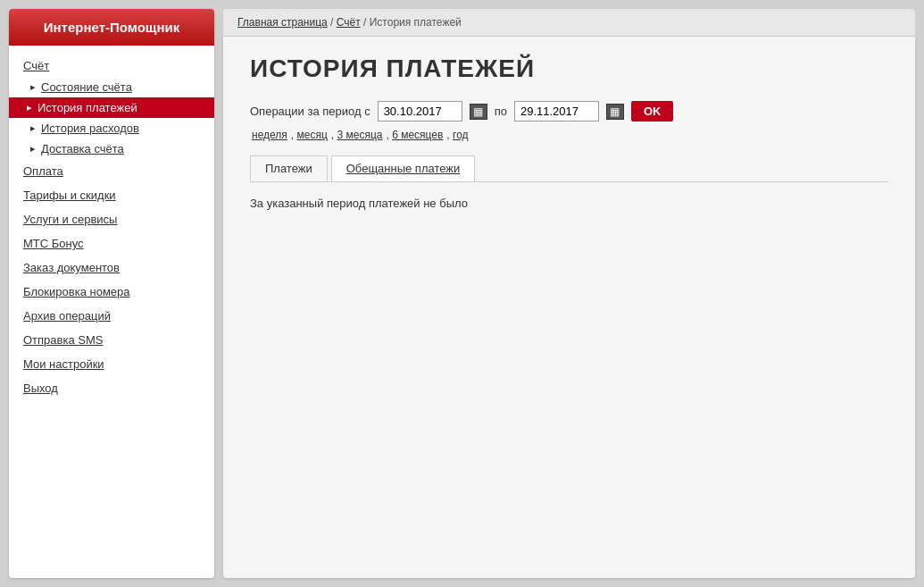 This screenshot has height=587, width=924. I want to click on tab-platezhi: Платежи, so click(289, 168).